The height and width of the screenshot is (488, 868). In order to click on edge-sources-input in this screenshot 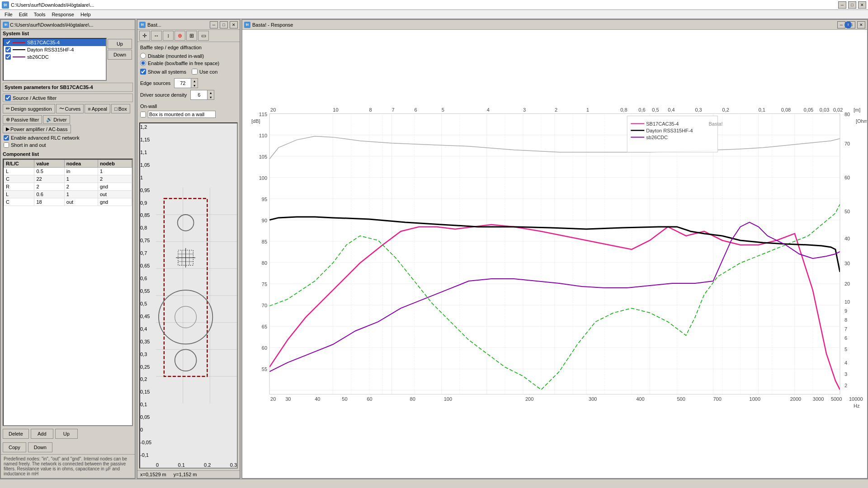, I will do `click(183, 83)`.